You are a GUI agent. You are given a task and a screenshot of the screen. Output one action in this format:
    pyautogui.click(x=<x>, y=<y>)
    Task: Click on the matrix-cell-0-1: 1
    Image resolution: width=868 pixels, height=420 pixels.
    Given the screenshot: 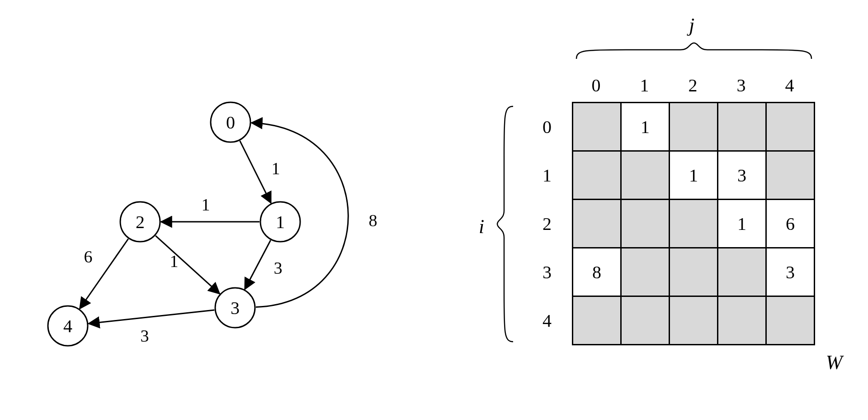 What is the action you would take?
    pyautogui.click(x=646, y=127)
    